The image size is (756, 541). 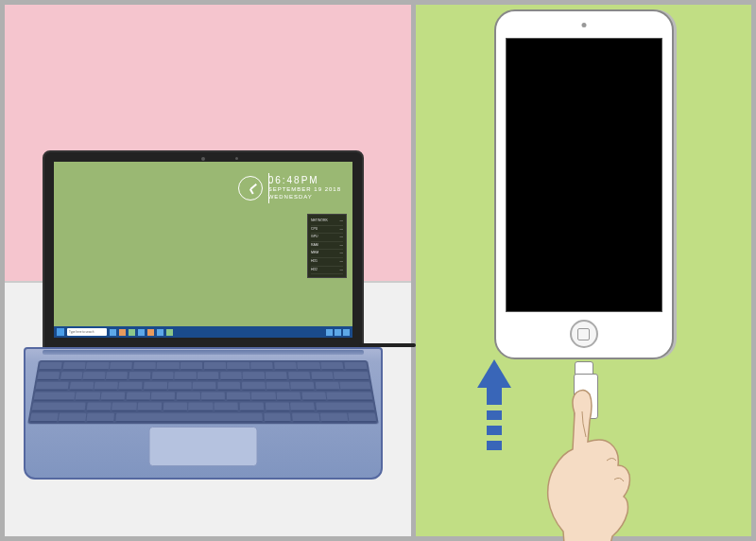 What do you see at coordinates (584, 368) in the screenshot?
I see `connector-tip` at bounding box center [584, 368].